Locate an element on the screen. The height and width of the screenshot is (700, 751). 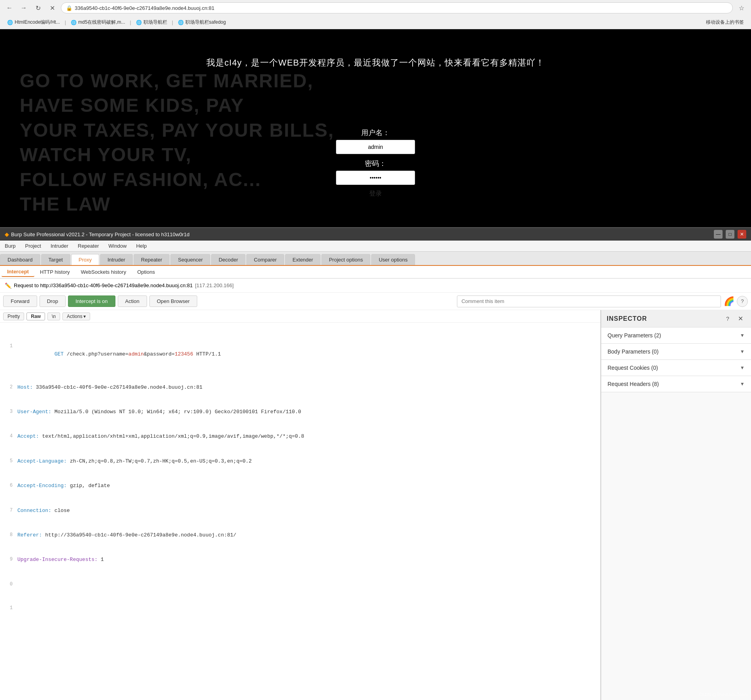
burp-title: Burp Suite Professional v2021.2 - Tempor… is located at coordinates (100, 235).